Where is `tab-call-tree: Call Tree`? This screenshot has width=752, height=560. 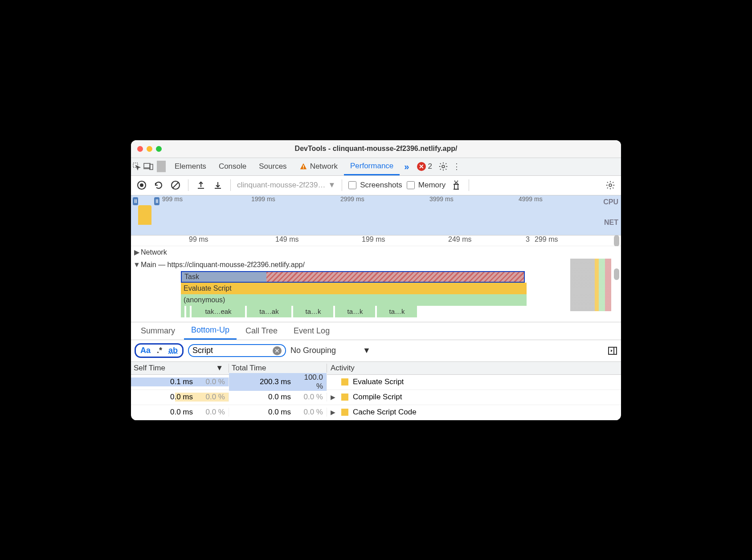
tab-call-tree: Call Tree is located at coordinates (262, 331).